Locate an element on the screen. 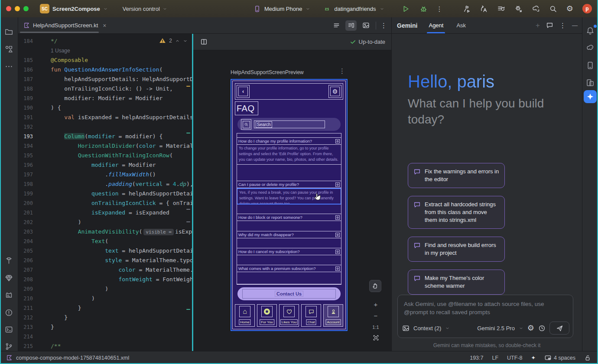 The image size is (598, 364). code-line: 212 } is located at coordinates (105, 318).